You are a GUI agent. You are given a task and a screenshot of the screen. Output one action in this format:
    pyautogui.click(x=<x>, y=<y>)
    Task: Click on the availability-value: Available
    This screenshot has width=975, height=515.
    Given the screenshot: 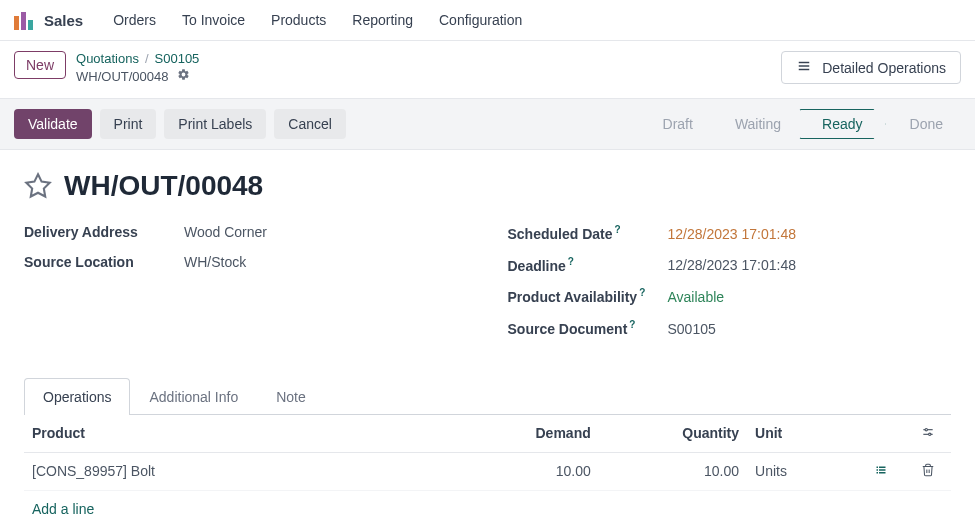 What is the action you would take?
    pyautogui.click(x=696, y=297)
    